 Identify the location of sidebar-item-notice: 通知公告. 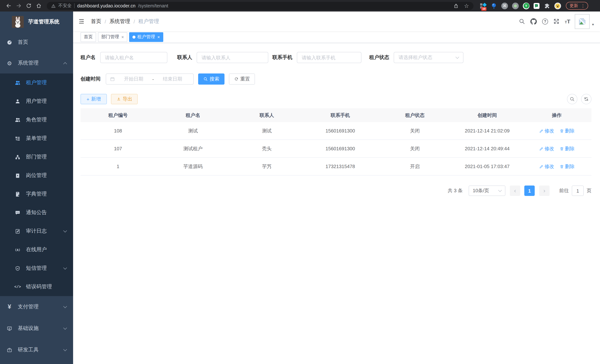
(37, 213).